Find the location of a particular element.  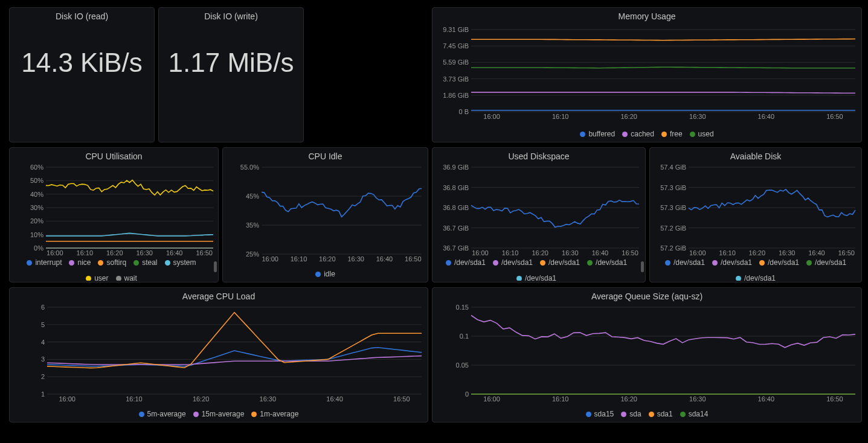

panel-title: Disk IO (read) is located at coordinates (82, 16).